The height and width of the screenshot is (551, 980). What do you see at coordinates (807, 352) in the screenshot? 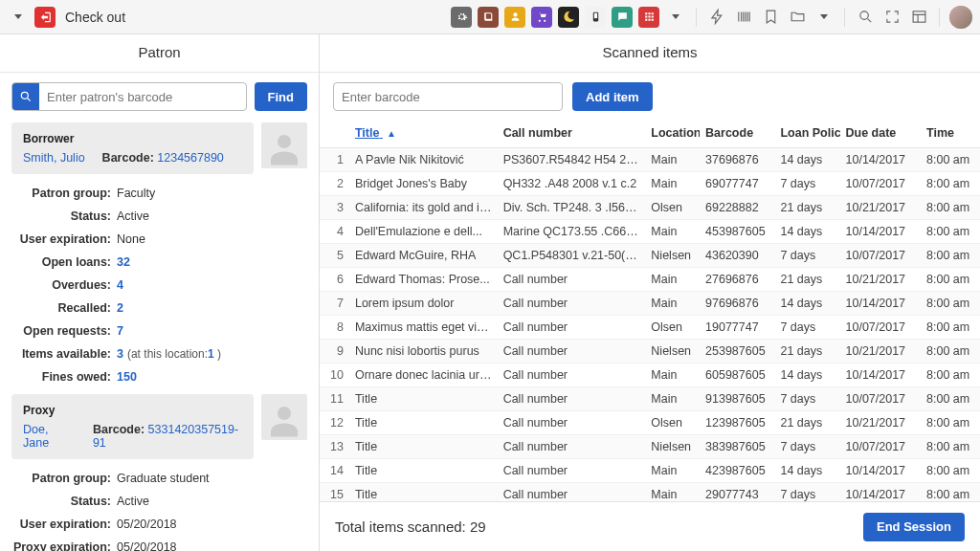
I see `cell-policy: 21 days` at bounding box center [807, 352].